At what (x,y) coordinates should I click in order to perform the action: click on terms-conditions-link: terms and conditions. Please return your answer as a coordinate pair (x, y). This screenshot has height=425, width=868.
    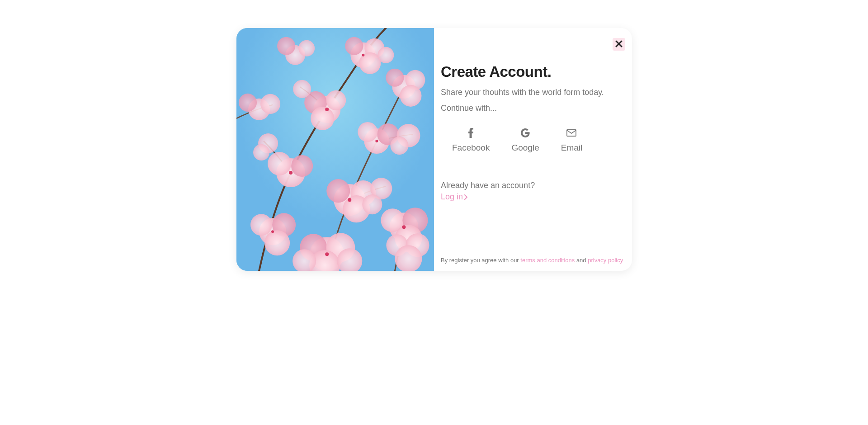
    Looking at the image, I should click on (547, 260).